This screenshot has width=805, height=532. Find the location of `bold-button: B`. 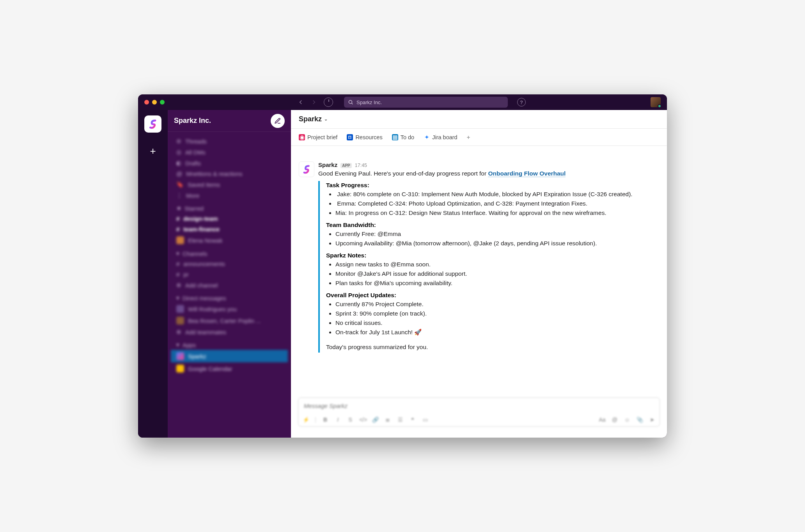

bold-button: B is located at coordinates (325, 420).